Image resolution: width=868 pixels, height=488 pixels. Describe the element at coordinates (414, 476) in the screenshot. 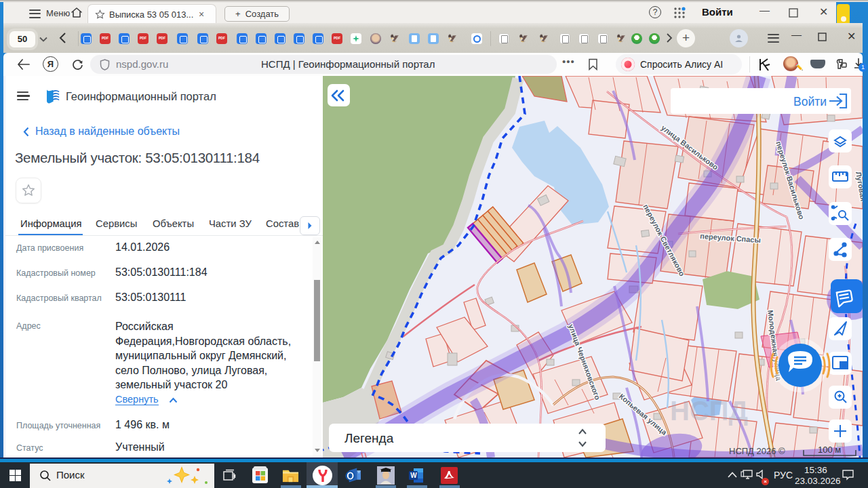

I see `svg-text: W` at that location.